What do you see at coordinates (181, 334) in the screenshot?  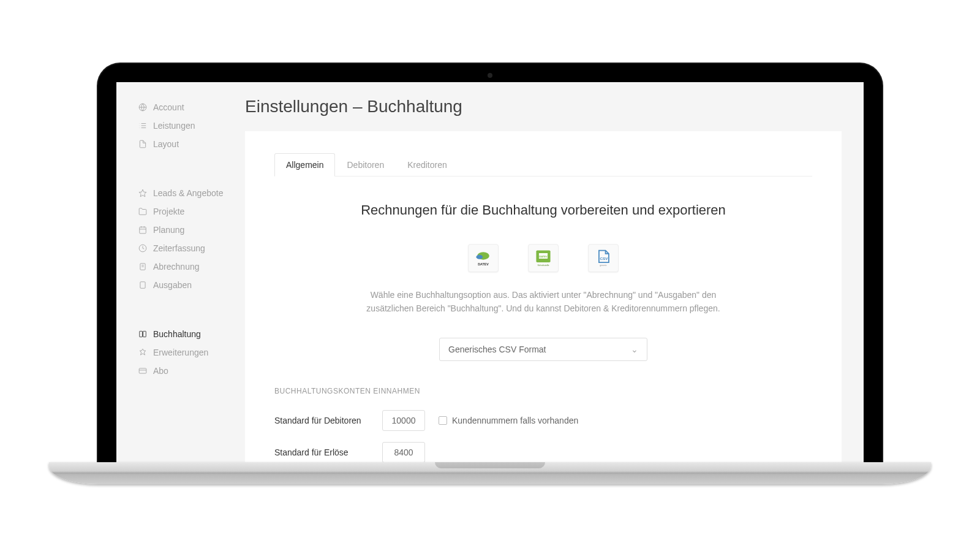 I see `sidebar-item-buchhaltung: Buchhaltung` at bounding box center [181, 334].